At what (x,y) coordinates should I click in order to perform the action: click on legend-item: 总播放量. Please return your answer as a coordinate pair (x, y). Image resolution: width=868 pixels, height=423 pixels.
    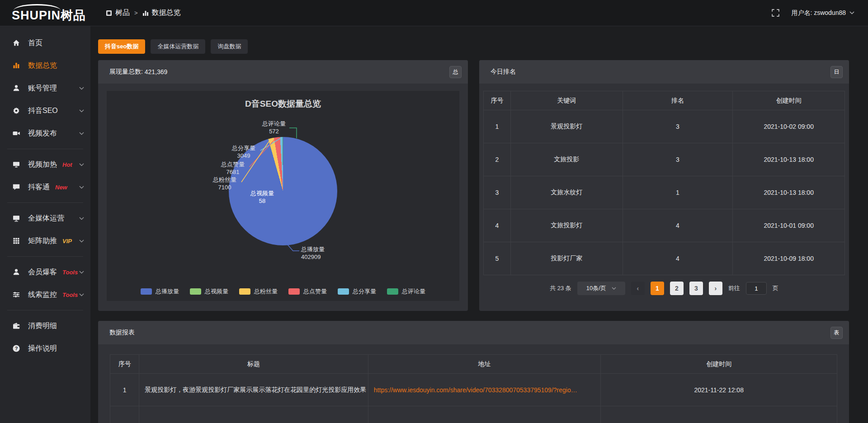
    Looking at the image, I should click on (160, 291).